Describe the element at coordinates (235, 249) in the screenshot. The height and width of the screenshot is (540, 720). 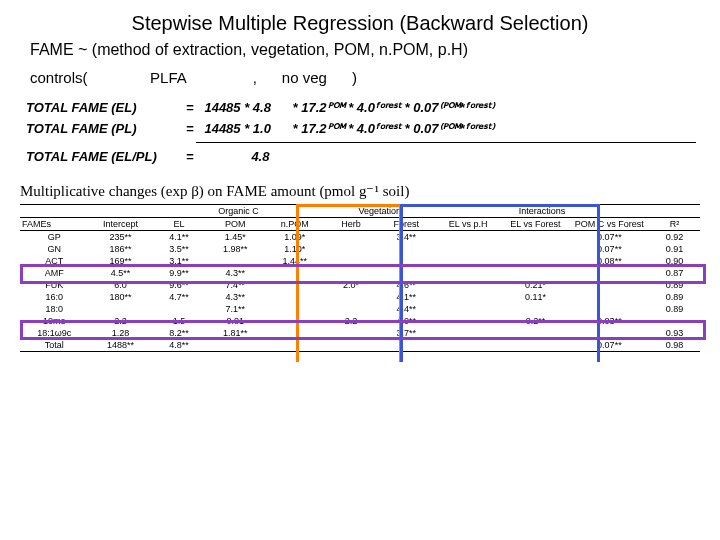
I see `table-cell: 1.98**` at that location.